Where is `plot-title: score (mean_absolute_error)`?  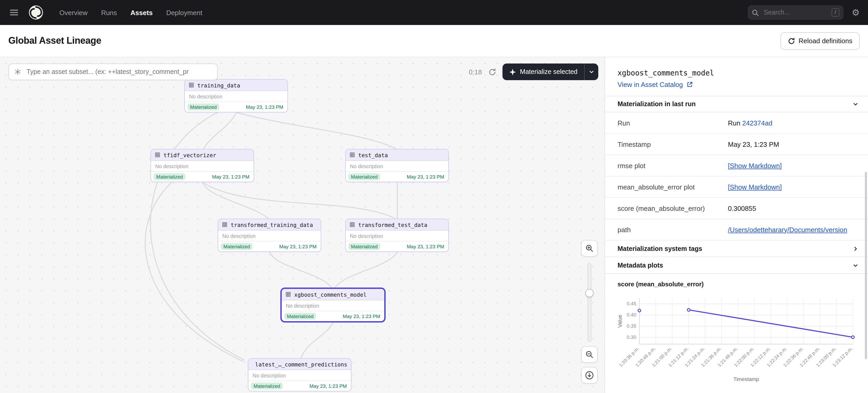
plot-title: score (mean_absolute_error) is located at coordinates (737, 282).